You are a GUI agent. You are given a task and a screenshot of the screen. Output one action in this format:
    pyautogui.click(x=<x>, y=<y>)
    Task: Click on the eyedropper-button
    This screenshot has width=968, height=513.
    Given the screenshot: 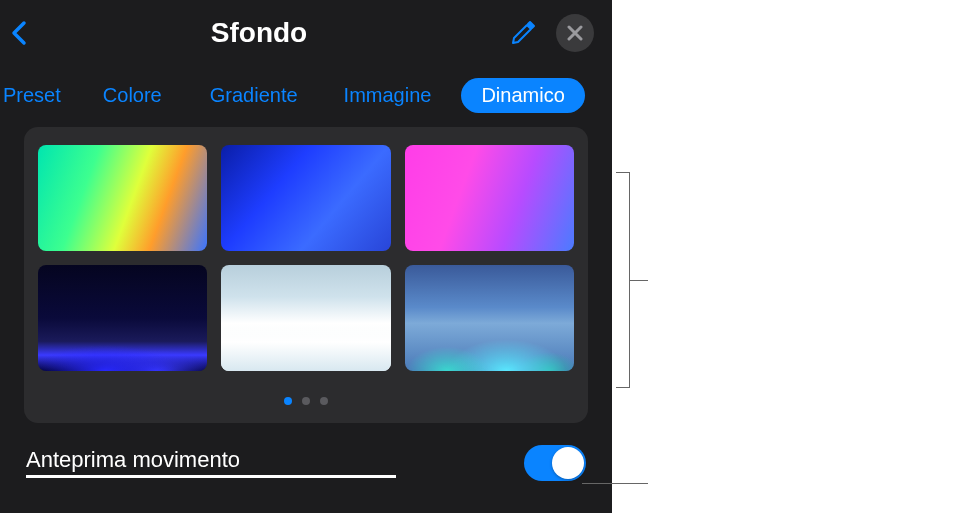 What is the action you would take?
    pyautogui.click(x=523, y=33)
    